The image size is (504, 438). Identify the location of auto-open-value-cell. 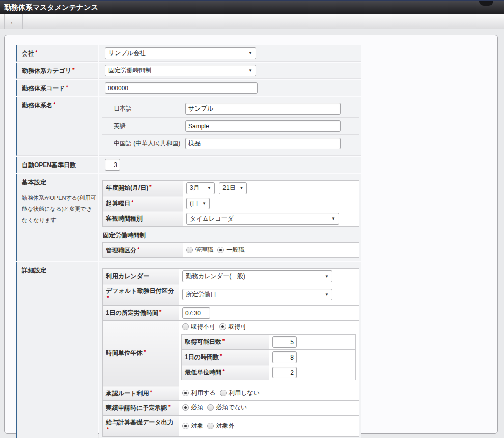
(230, 165).